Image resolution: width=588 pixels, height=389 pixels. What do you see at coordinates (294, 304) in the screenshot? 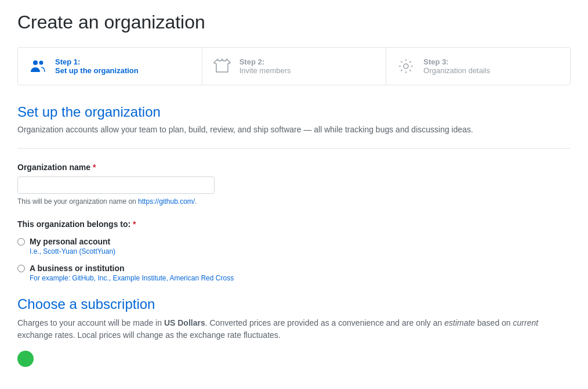
I see `subscription-title: Choose a subscription` at bounding box center [294, 304].